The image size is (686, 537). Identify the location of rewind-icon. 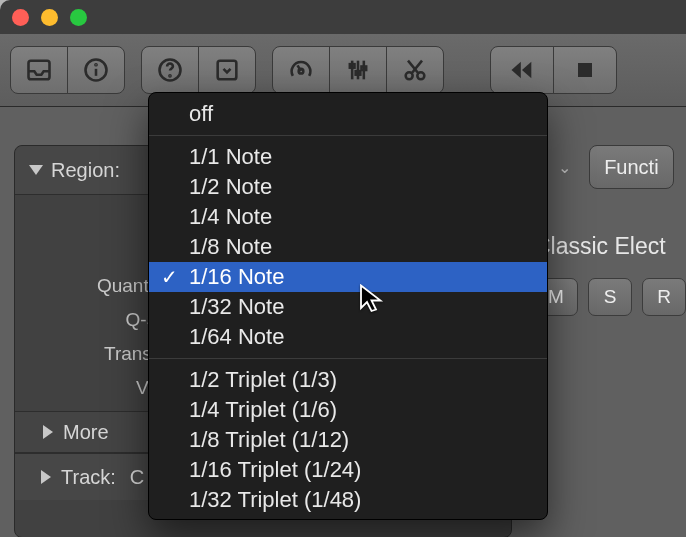
(522, 70).